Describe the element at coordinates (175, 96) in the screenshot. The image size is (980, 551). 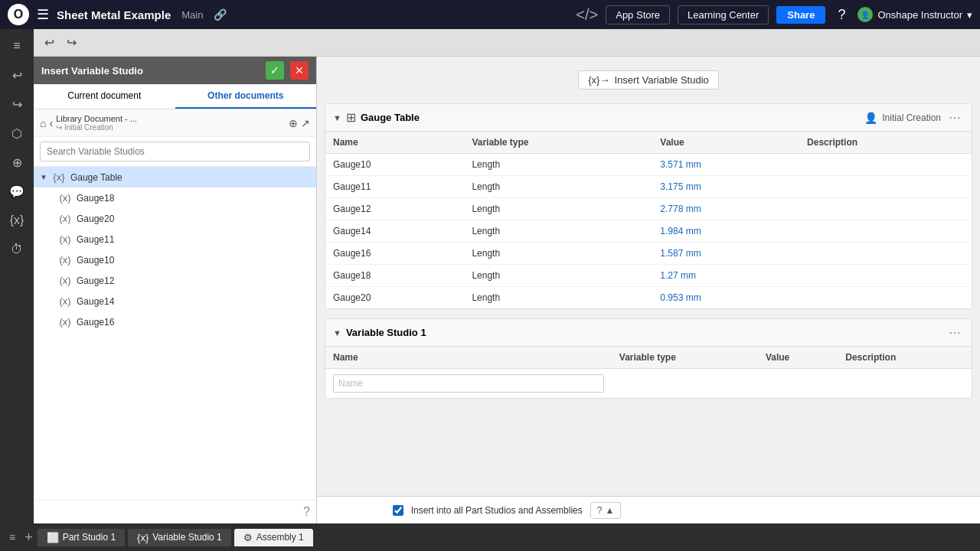
I see `panel-tabs: Current document Other documents` at that location.